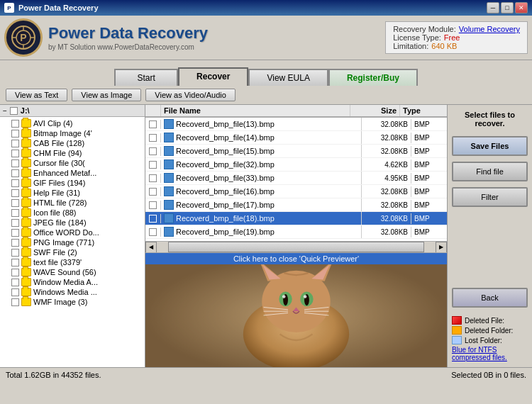 Image resolution: width=532 pixels, height=404 pixels. Describe the element at coordinates (72, 232) in the screenshot. I see `tree-item: Office WORD Do...` at that location.